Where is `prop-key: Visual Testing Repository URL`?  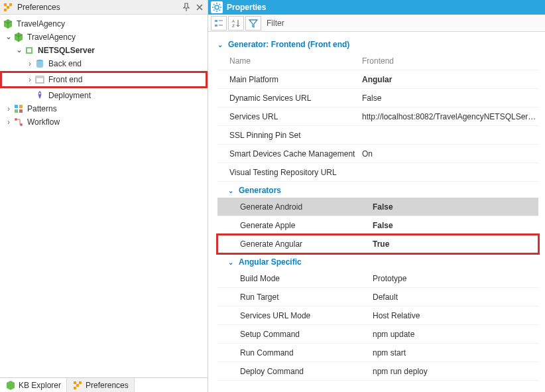
prop-key: Visual Testing Repository URL is located at coordinates (294, 172).